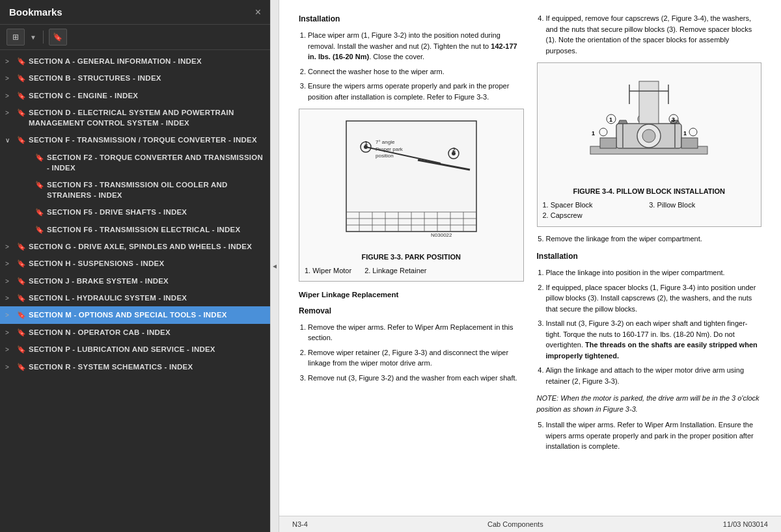 This screenshot has width=781, height=532. What do you see at coordinates (16, 37) in the screenshot?
I see `grid-icon: ⊞` at bounding box center [16, 37].